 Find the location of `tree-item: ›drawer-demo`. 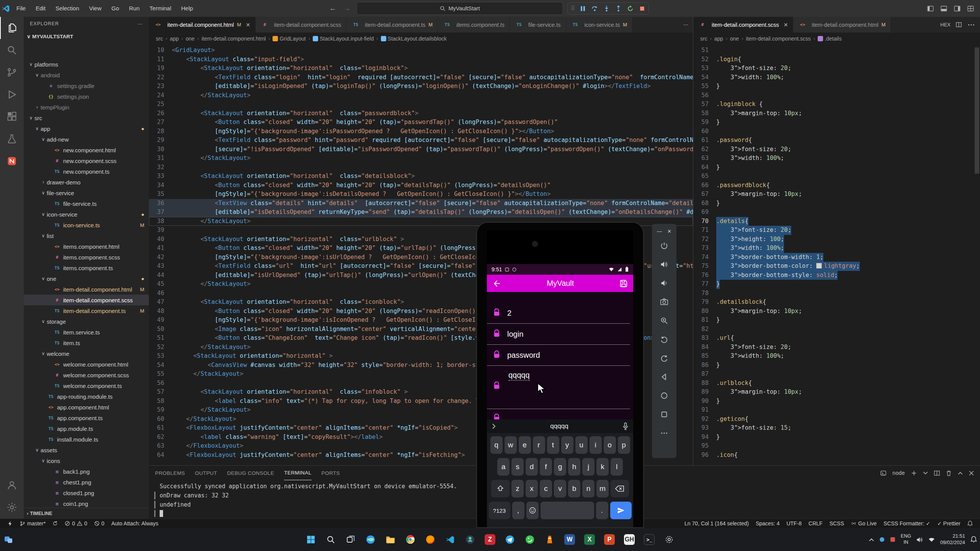

tree-item: ›drawer-demo is located at coordinates (87, 182).